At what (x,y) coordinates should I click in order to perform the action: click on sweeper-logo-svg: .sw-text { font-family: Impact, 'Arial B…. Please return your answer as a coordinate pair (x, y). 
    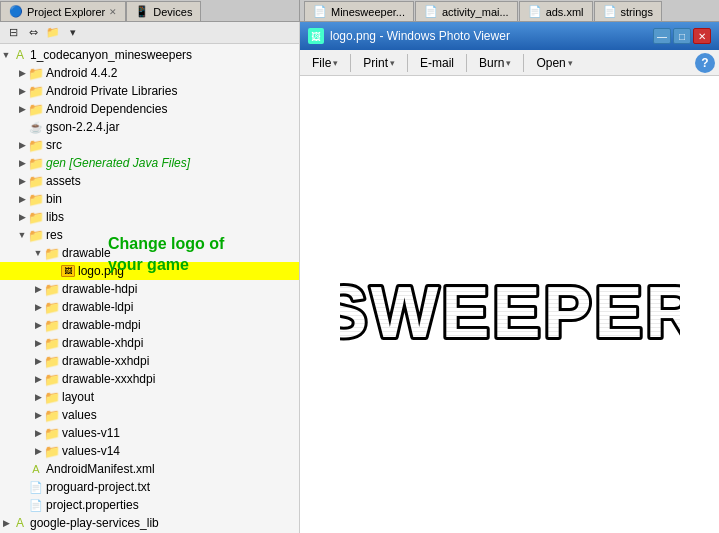
    Looking at the image, I should click on (510, 305).